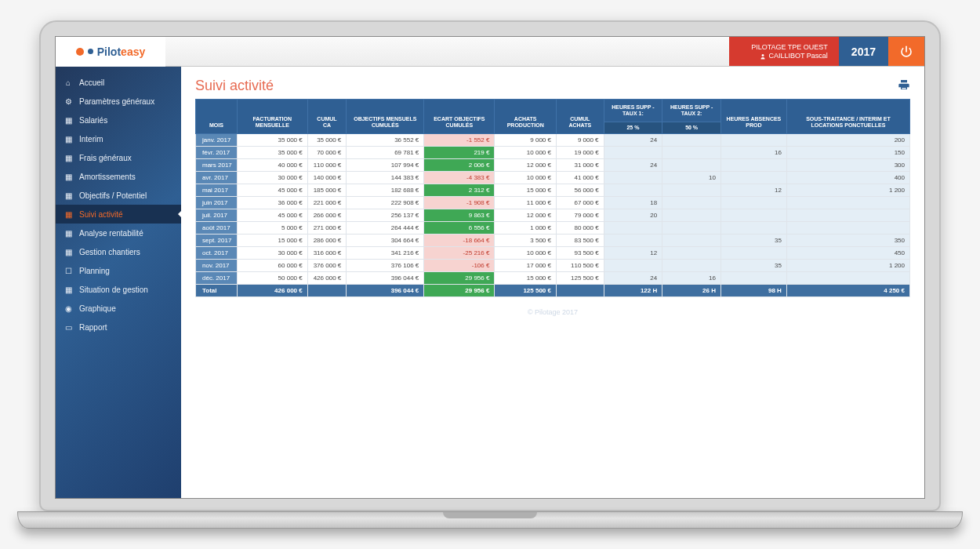 This screenshot has width=980, height=549. I want to click on table-row: déc. 201750 000 €426 000 €396 044 €29 95…, so click(554, 278).